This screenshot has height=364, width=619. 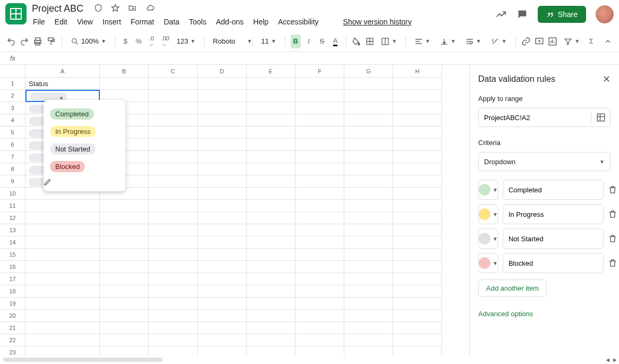 What do you see at coordinates (309, 360) in the screenshot?
I see `bottom-scrollbar` at bounding box center [309, 360].